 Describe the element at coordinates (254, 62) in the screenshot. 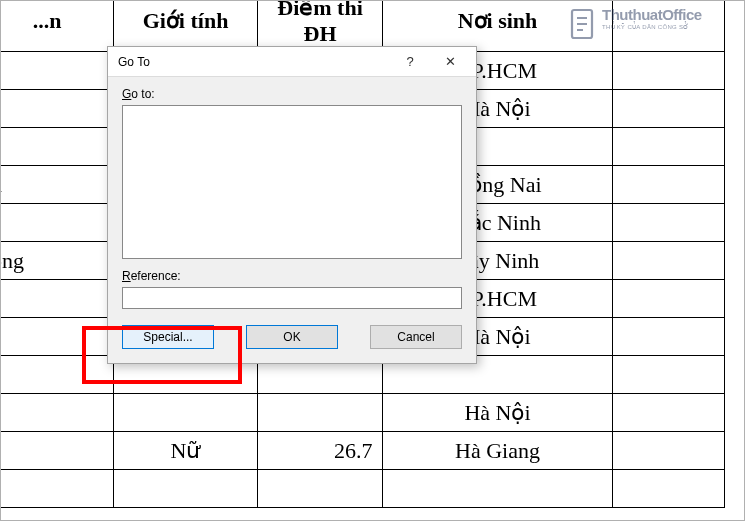

I see `dialog-title: Go To` at that location.